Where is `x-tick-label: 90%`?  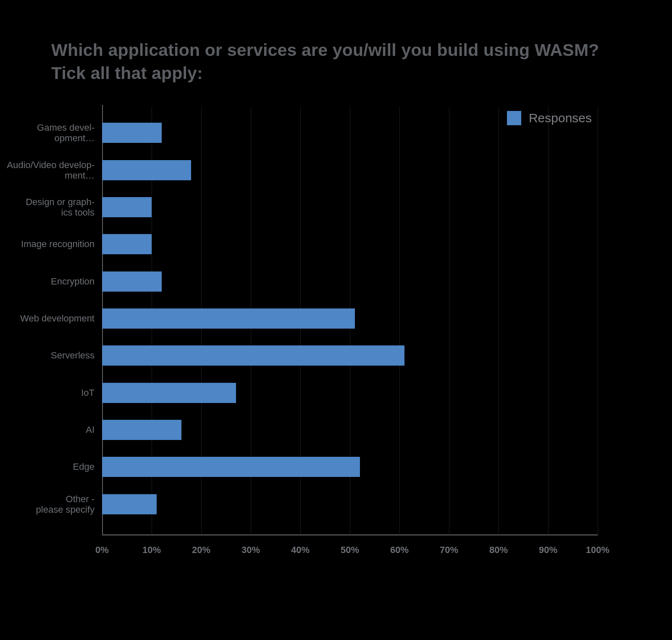 x-tick-label: 90% is located at coordinates (548, 550).